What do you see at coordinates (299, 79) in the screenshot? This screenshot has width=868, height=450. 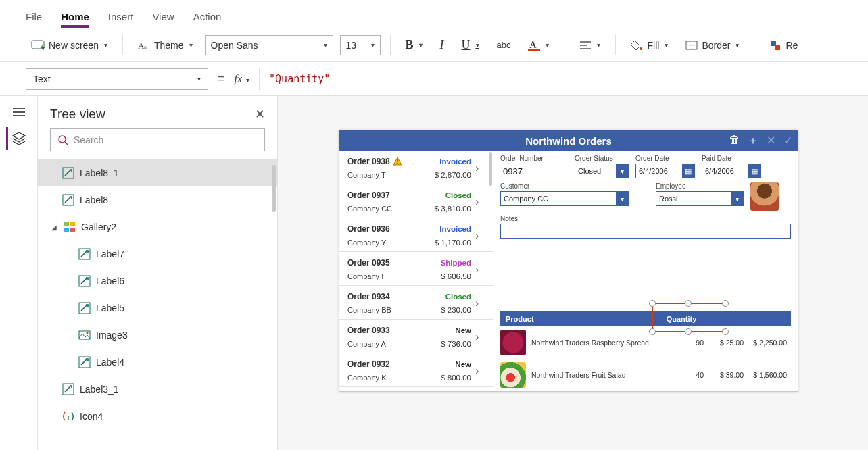 I see `formula-input: "Quantity"` at bounding box center [299, 79].